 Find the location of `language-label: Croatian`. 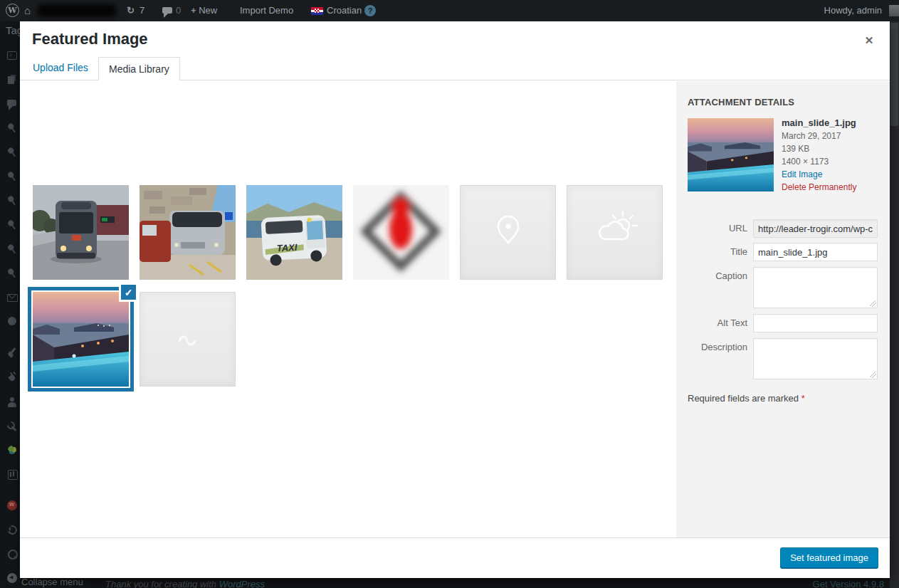

language-label: Croatian is located at coordinates (345, 11).